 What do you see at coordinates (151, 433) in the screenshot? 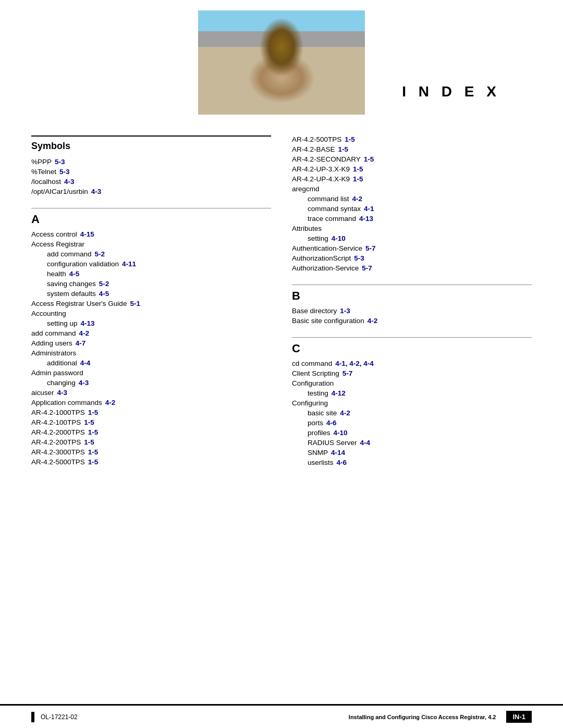
I see `list-item: AR-4.2-2000TPS 1-5` at bounding box center [151, 433].